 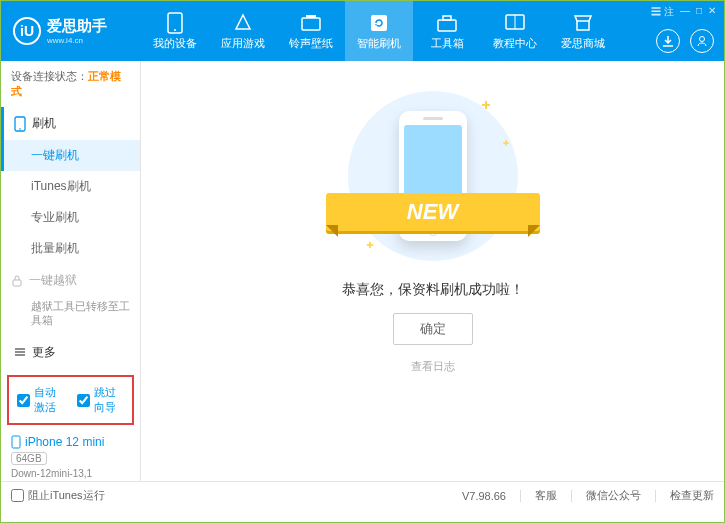 I want to click on auto-activate-input, so click(x=24, y=400).